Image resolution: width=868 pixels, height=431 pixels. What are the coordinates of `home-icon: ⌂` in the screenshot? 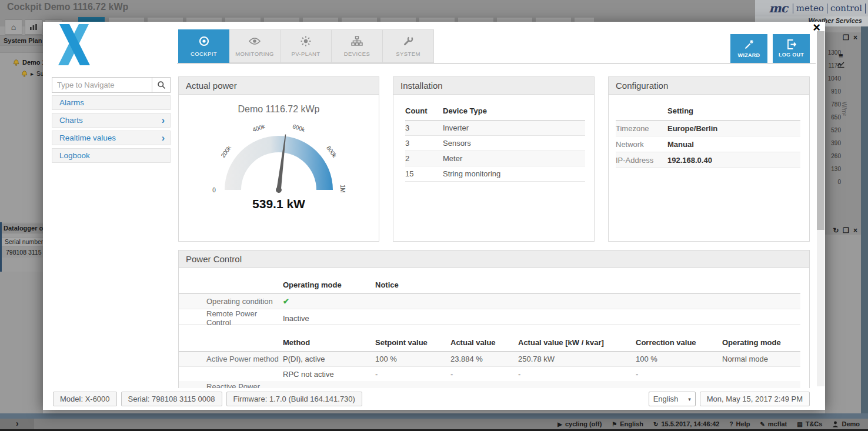 It's located at (14, 27).